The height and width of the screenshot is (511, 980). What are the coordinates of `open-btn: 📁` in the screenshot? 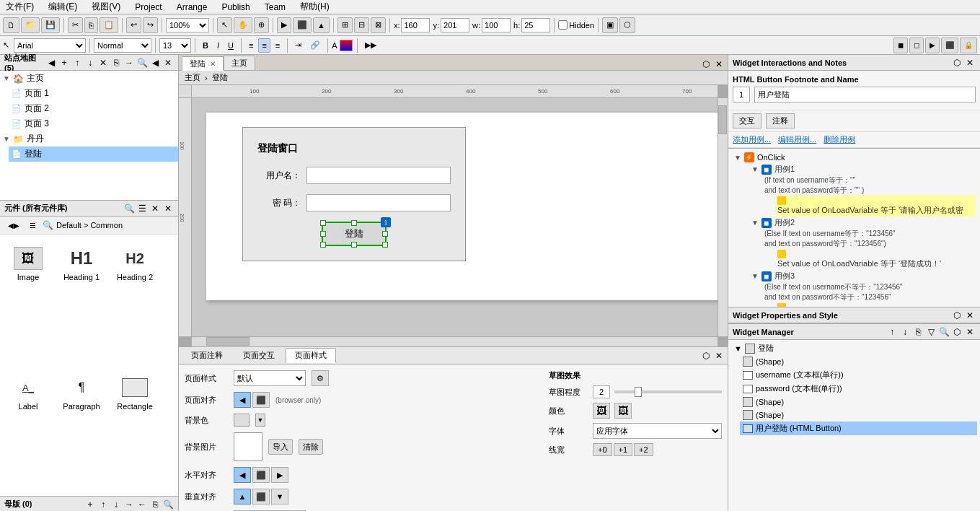 It's located at (30, 25).